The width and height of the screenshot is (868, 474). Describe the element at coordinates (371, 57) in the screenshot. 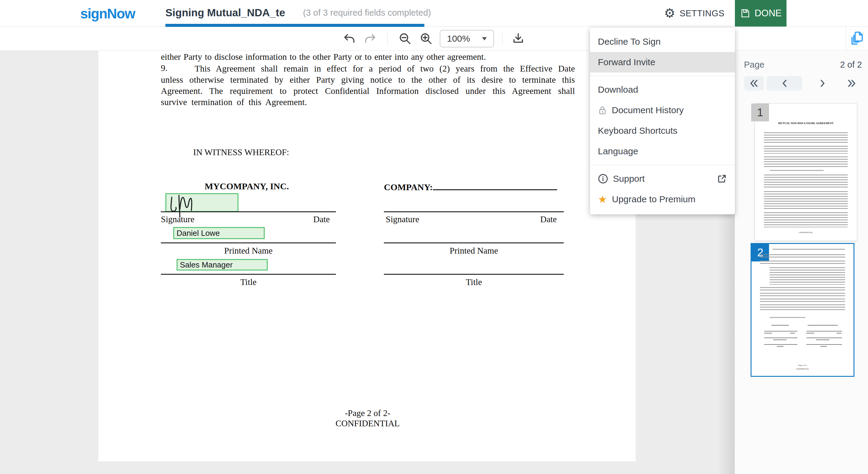

I see `paragraph-8-last-line: either Party to disclose information to …` at that location.